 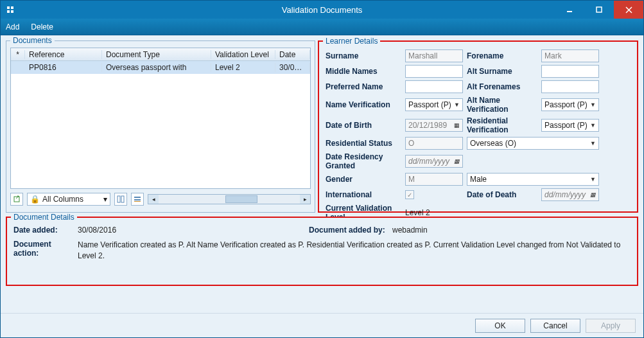 What do you see at coordinates (533, 143) in the screenshot?
I see `residential-status-dropdown: Overseas (O)▼` at bounding box center [533, 143].